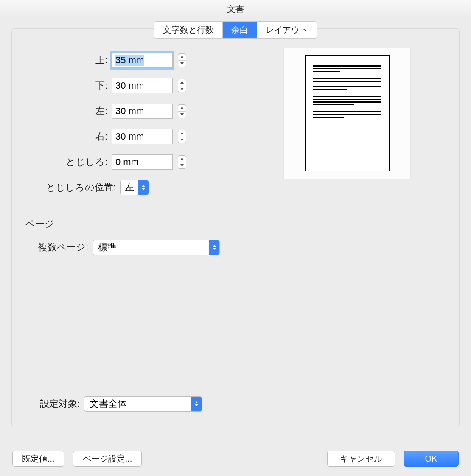 The image size is (471, 476). I want to click on tab-margins: 余白, so click(240, 30).